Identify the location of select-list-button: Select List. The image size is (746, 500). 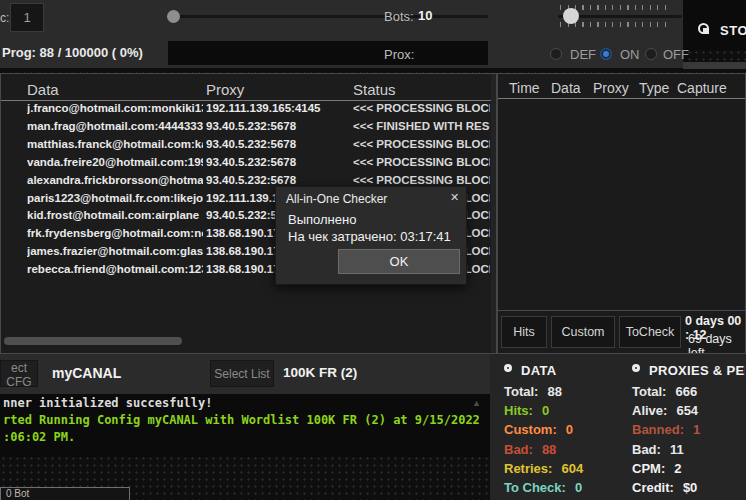
(242, 374).